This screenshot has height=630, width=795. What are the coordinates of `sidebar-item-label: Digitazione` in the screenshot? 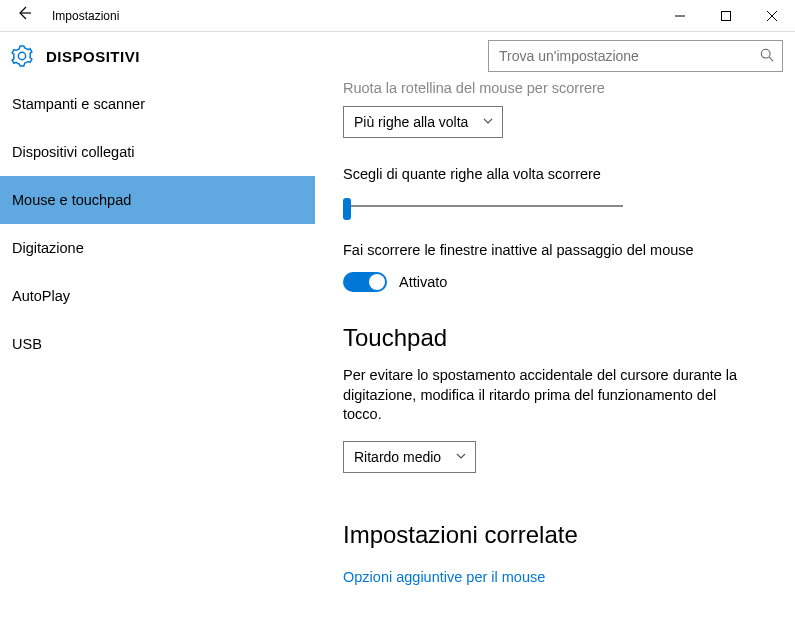 It's located at (48, 248).